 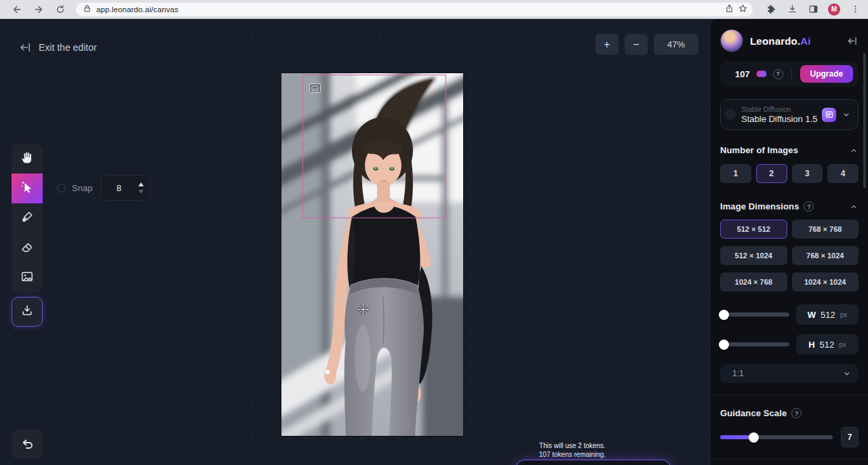 I want to click on lock-icon, so click(x=87, y=9).